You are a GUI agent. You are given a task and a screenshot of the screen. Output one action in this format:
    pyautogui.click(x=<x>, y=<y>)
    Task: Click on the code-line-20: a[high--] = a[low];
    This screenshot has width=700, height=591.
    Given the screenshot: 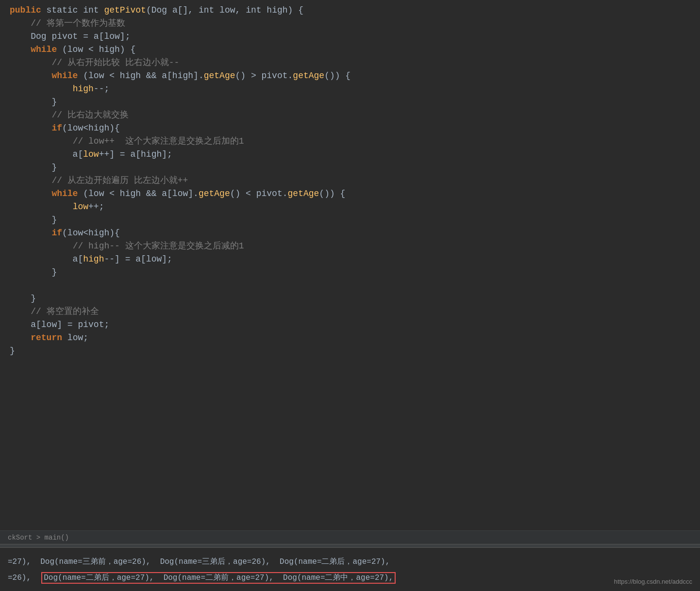 What is the action you would take?
    pyautogui.click(x=355, y=259)
    